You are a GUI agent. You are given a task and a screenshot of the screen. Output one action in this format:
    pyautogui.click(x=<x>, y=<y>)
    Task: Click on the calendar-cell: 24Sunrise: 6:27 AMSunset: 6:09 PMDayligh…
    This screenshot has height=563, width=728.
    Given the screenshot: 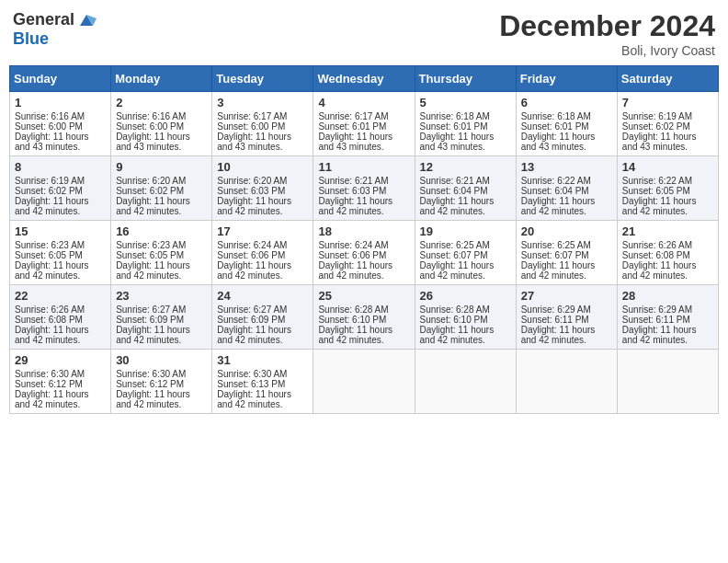 What is the action you would take?
    pyautogui.click(x=263, y=317)
    